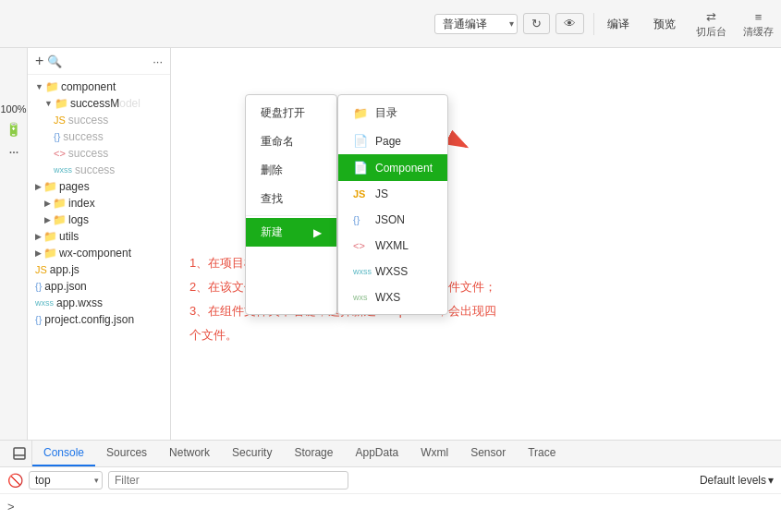 Image resolution: width=781 pixels, height=532 pixels. Describe the element at coordinates (39, 61) in the screenshot. I see `sidebar-add-button: +` at that location.